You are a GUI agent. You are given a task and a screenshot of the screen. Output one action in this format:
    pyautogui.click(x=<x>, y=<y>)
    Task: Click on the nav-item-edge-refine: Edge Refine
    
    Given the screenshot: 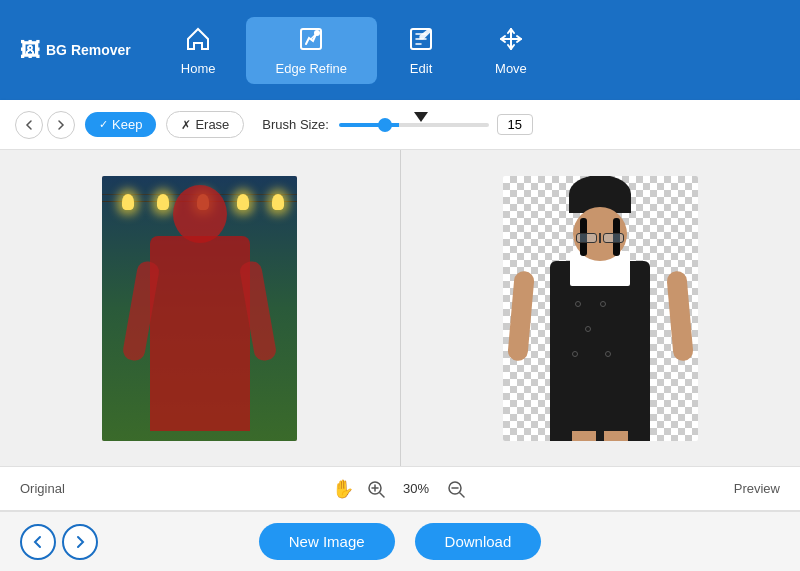 What is the action you would take?
    pyautogui.click(x=312, y=50)
    